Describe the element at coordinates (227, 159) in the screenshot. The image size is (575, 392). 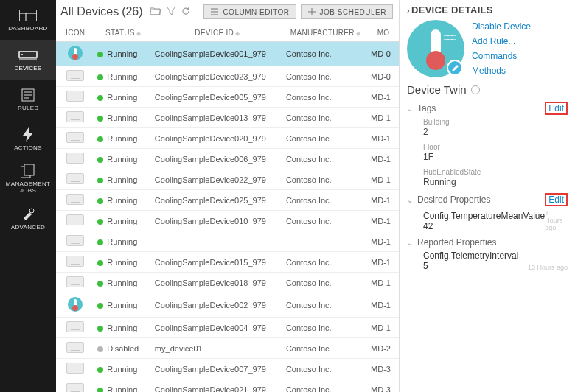
I see `table-row: Running CoolingSampleDevice006_979 Conto…` at that location.